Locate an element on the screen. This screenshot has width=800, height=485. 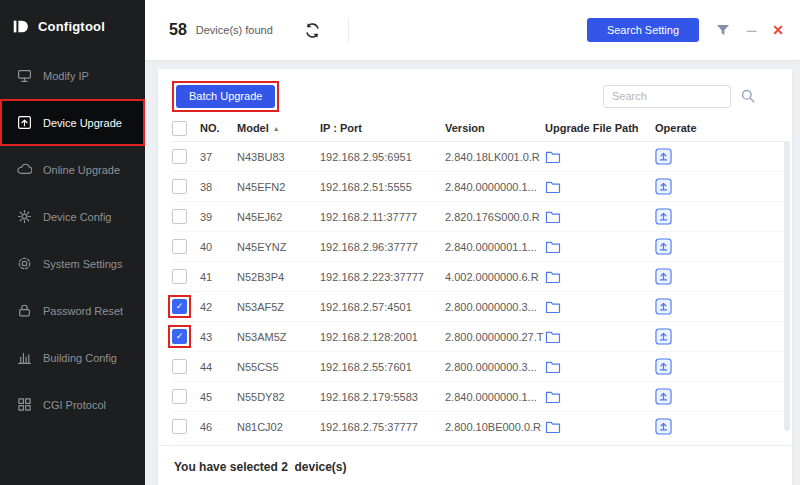
header-ip-port: IP : Port is located at coordinates (382, 128).